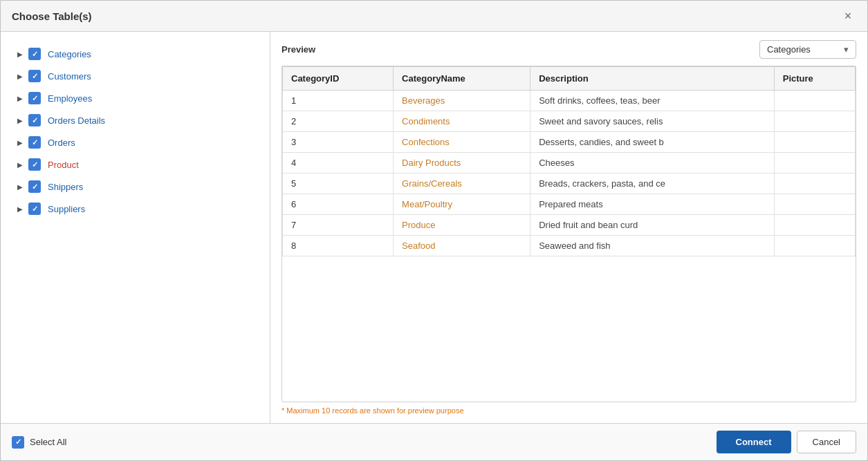 This screenshot has width=868, height=461. Describe the element at coordinates (434, 17) in the screenshot. I see `dialog-header: Choose Table(s) ×` at that location.